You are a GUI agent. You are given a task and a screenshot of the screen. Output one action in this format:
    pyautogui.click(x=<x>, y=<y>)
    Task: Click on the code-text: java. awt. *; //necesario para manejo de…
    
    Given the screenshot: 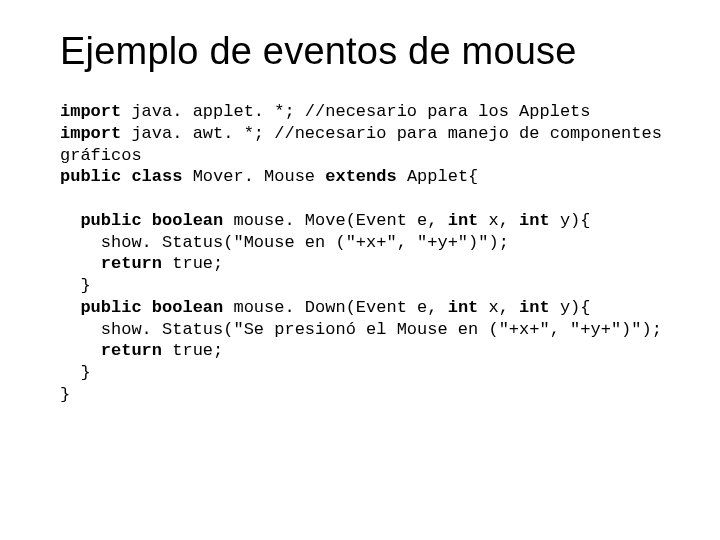 What is the action you would take?
    pyautogui.click(x=392, y=134)
    